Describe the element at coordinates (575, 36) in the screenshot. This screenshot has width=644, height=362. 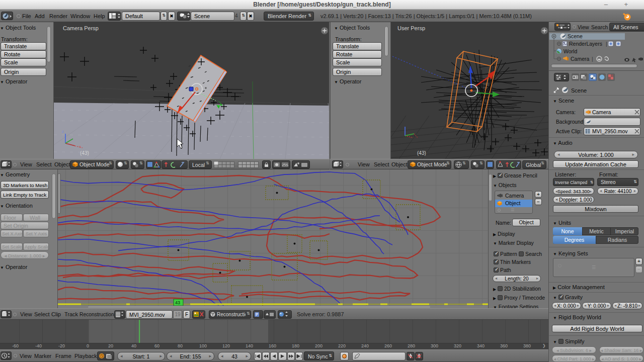
I see `svg-text: Scene` at that location.